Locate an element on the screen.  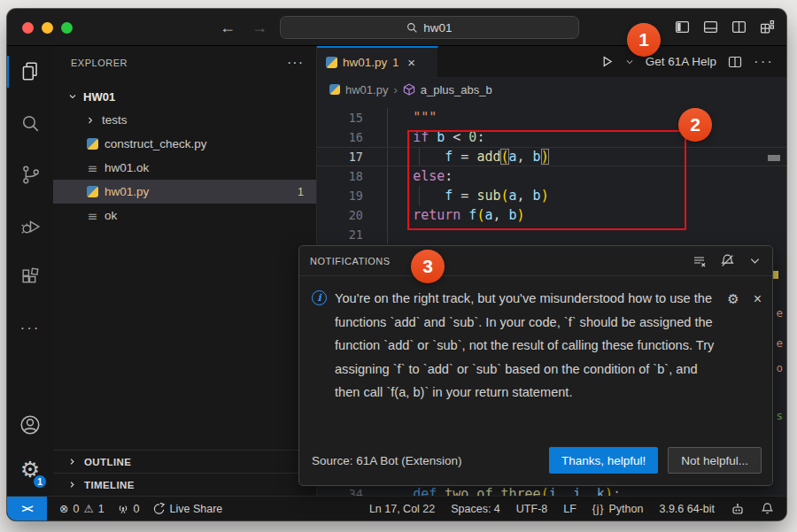
chevron-down-icon is located at coordinates (73, 96).